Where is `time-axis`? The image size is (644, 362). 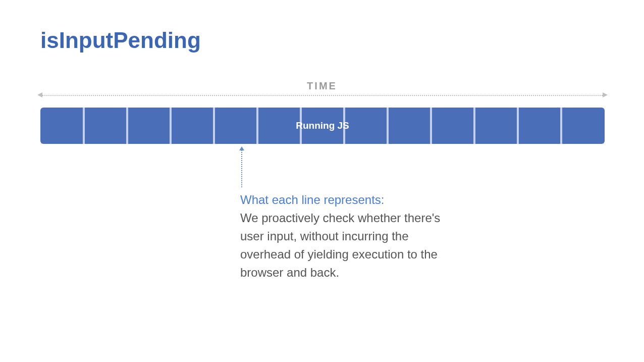 time-axis is located at coordinates (323, 95).